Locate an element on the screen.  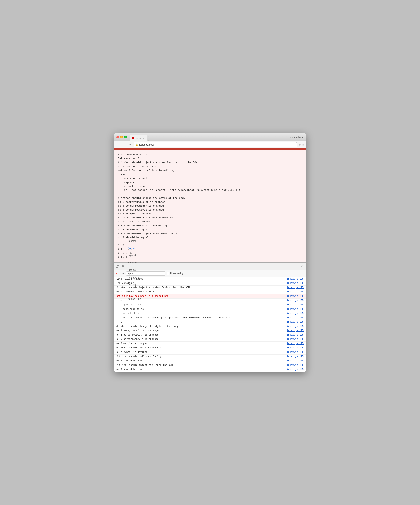
forward-button: → is located at coordinates (124, 145).